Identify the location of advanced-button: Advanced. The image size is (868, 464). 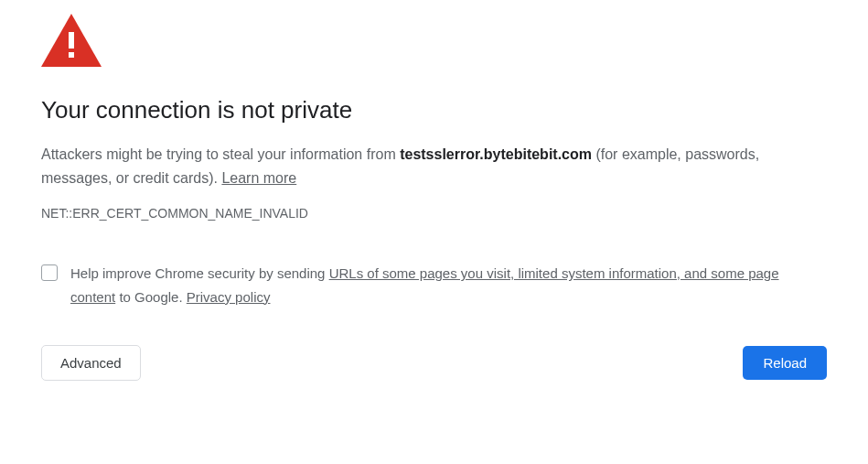
(91, 362).